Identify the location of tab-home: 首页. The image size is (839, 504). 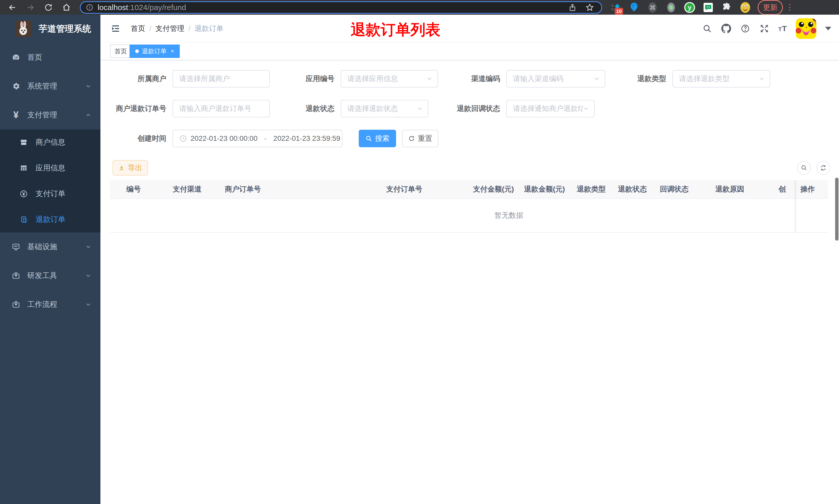
(121, 51).